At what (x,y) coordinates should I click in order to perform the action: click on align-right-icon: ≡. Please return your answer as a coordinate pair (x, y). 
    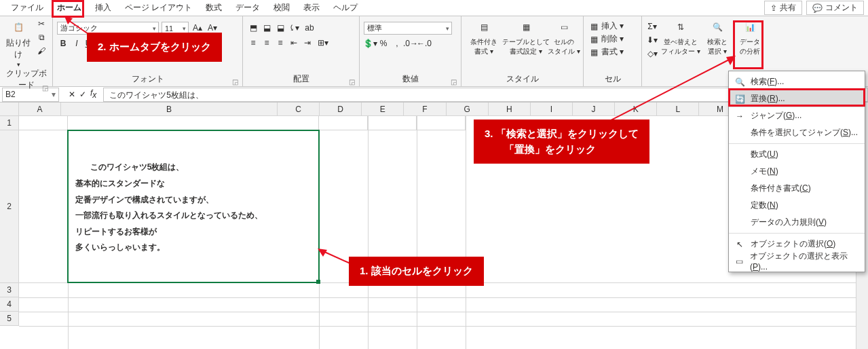
    Looking at the image, I should click on (280, 43).